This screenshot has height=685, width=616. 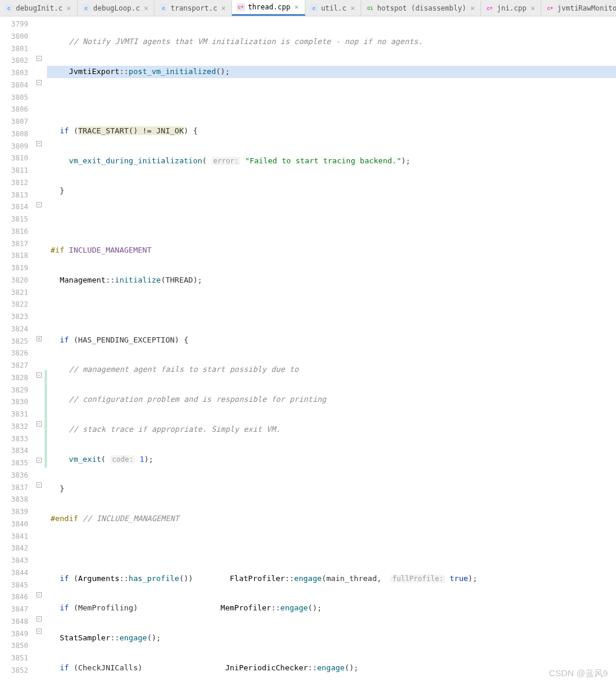 What do you see at coordinates (331, 430) in the screenshot?
I see `code-line: // stack trace if appropriate. Simply ex…` at bounding box center [331, 430].